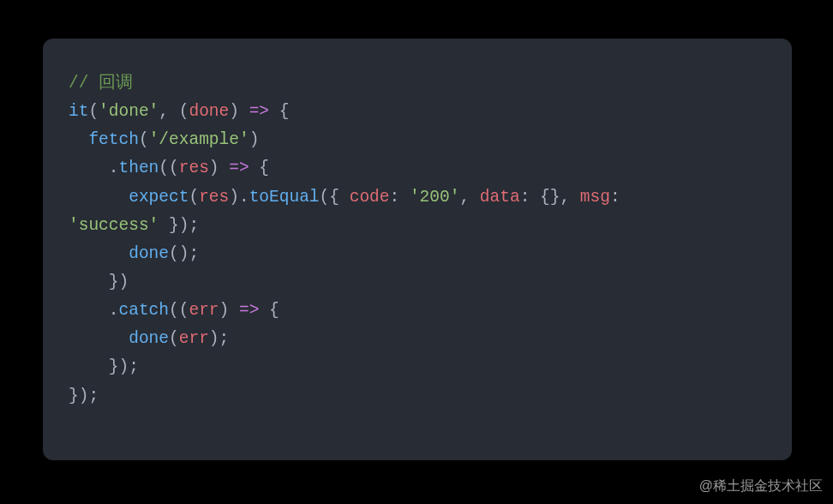 The width and height of the screenshot is (833, 504). What do you see at coordinates (149, 339) in the screenshot?
I see `fn-done-err: done` at bounding box center [149, 339].